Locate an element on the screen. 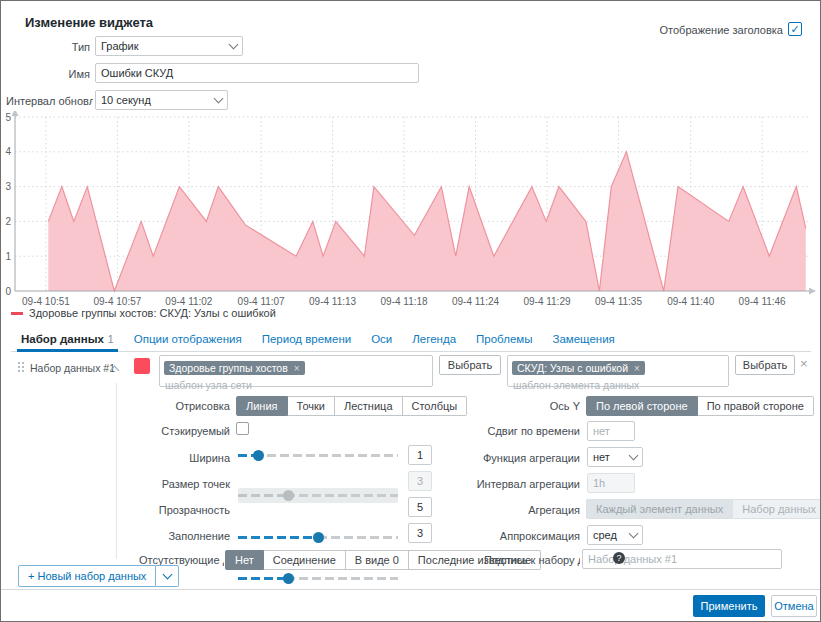 This screenshot has width=821, height=622. hostgroup-select-button: Выбрать is located at coordinates (470, 365).